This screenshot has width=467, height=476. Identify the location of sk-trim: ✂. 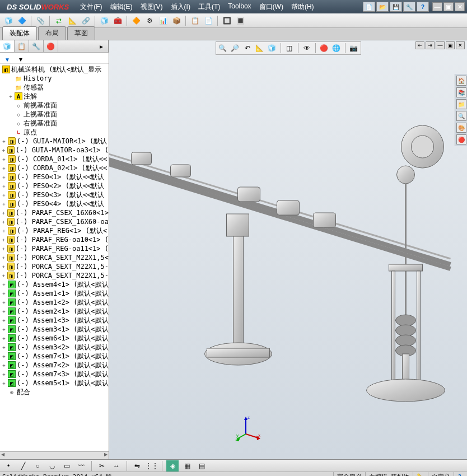
(102, 466).